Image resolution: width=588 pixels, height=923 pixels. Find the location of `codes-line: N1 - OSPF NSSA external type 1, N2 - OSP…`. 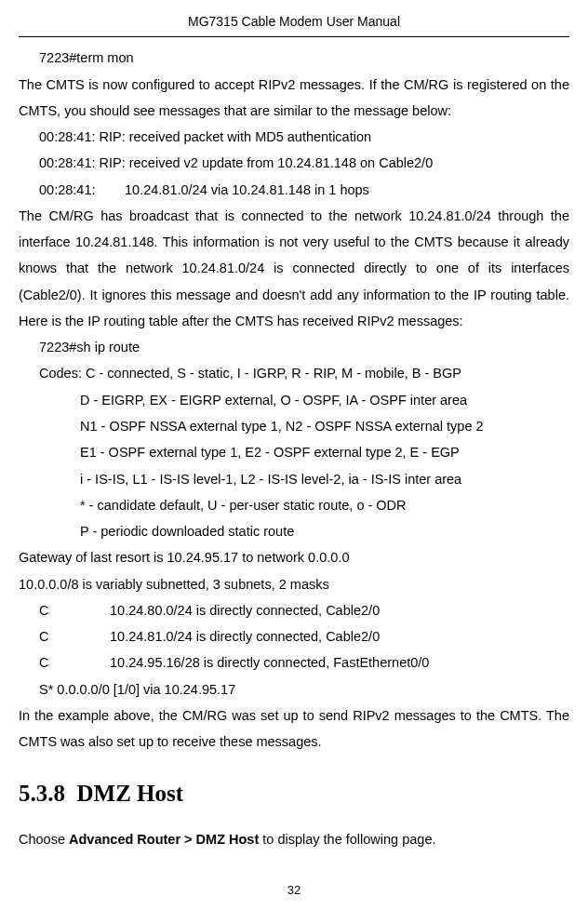

codes-line: N1 - OSPF NSSA external type 1, N2 - OSP… is located at coordinates (294, 426).